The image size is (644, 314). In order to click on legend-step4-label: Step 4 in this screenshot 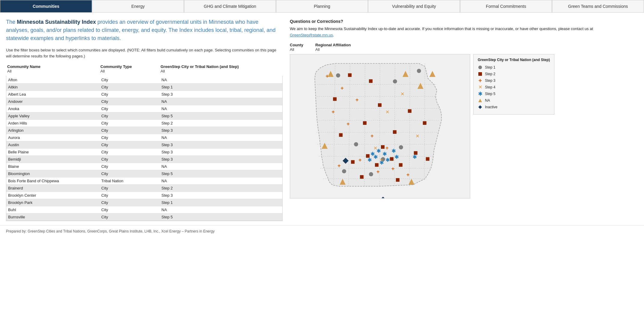, I will do `click(490, 87)`.